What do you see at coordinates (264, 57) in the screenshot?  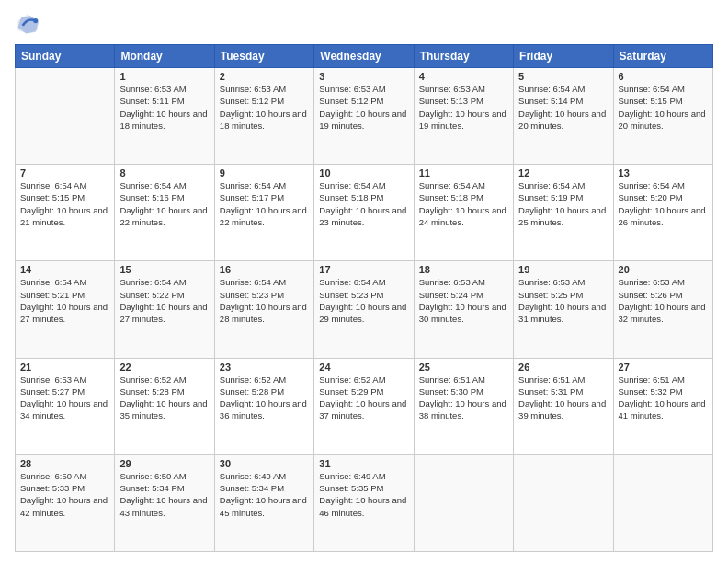 I see `weekday-header-tuesday: Tuesday` at bounding box center [264, 57].